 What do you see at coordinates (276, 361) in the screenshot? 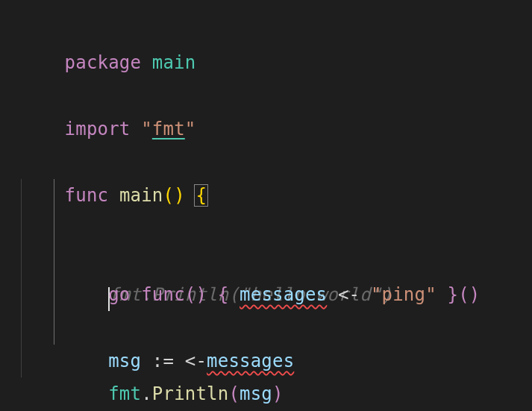
I see `code-line: fmt.Println(msg)` at bounding box center [276, 361].